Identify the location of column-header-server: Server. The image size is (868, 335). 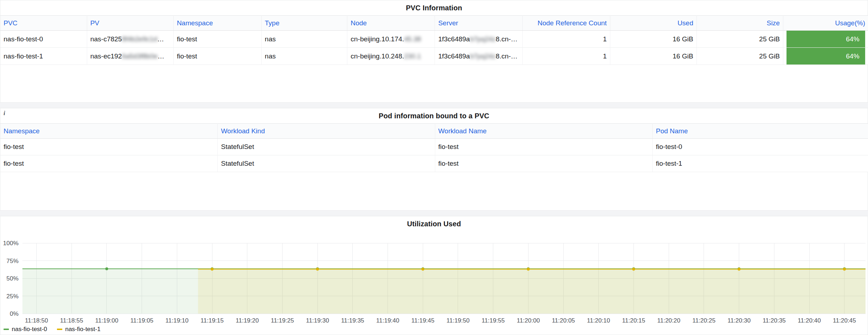
(479, 23).